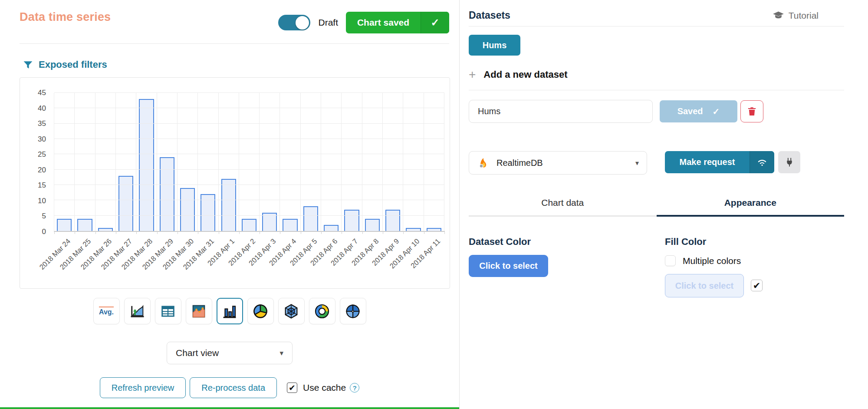 This screenshot has width=868, height=409. I want to click on fill-color-title: Fill Color, so click(686, 242).